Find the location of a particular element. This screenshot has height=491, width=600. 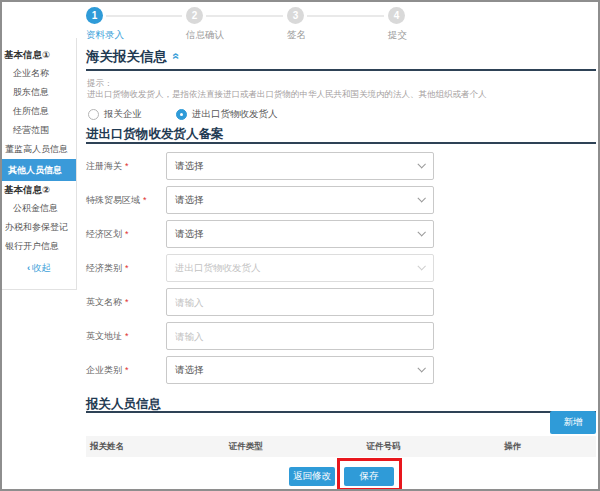

col-declarant-name: 报关姓名 is located at coordinates (158, 447).